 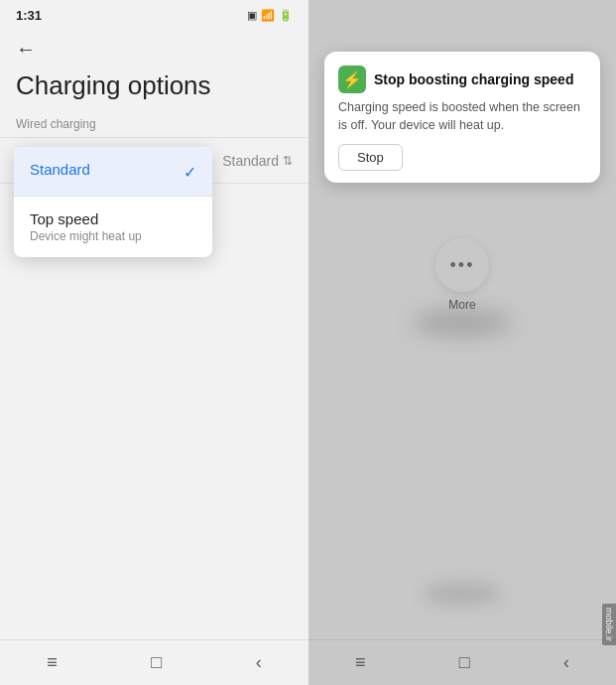 I want to click on toast-body: Charging speed is boosted when the scree…, so click(x=462, y=117).